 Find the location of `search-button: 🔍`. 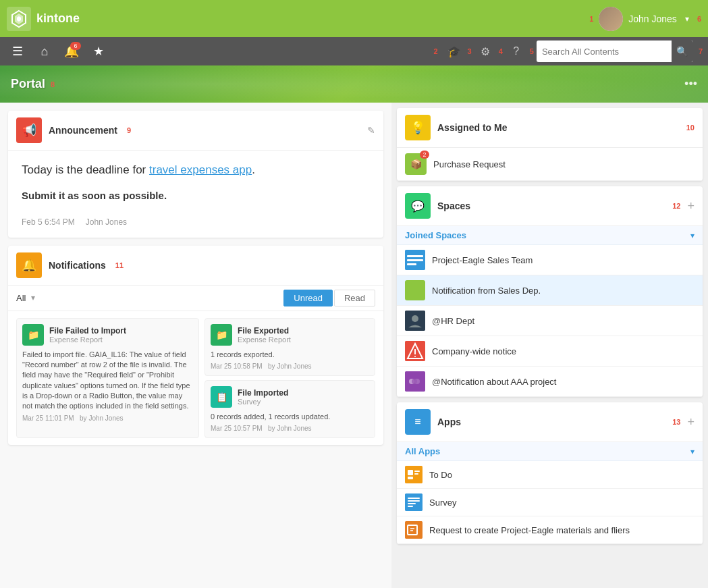

search-button: 🔍 is located at coordinates (682, 51).